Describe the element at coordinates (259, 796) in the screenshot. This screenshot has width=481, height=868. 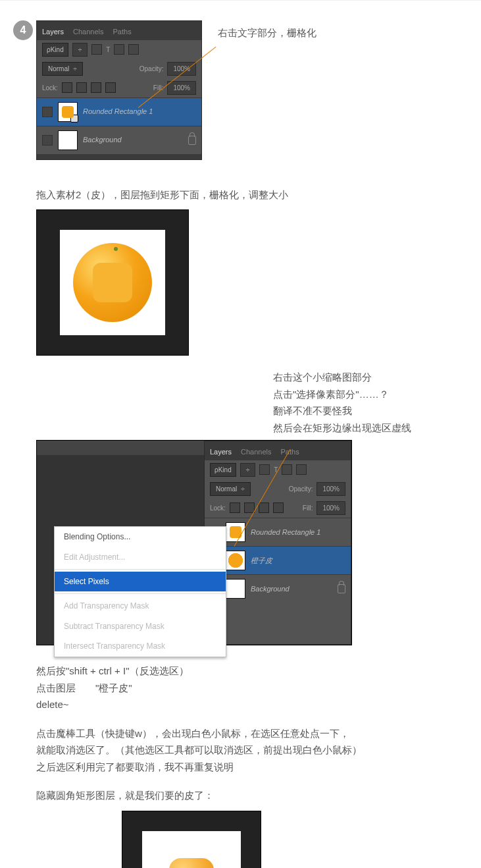
I see `instruction-hide-layer: 隐藏圆角矩形图层，就是我们要的皮了：` at that location.